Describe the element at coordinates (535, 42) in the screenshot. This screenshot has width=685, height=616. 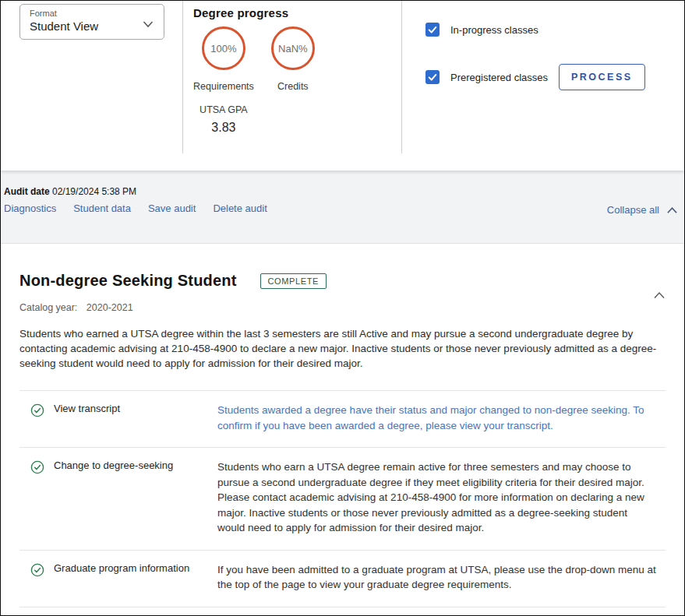
I see `audit-options-section: In-progress classes Preregistered classe…` at that location.